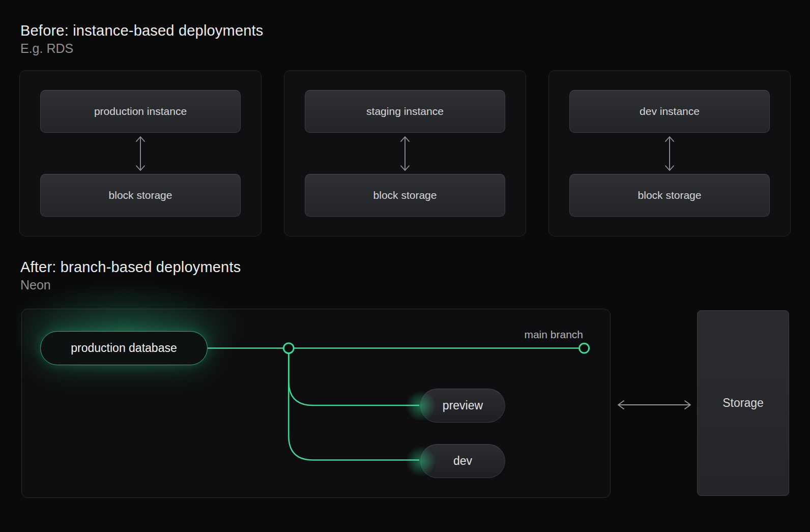 The height and width of the screenshot is (532, 810). Describe the element at coordinates (670, 154) in the screenshot. I see `deployment-card-dev: dev instance block storage` at that location.